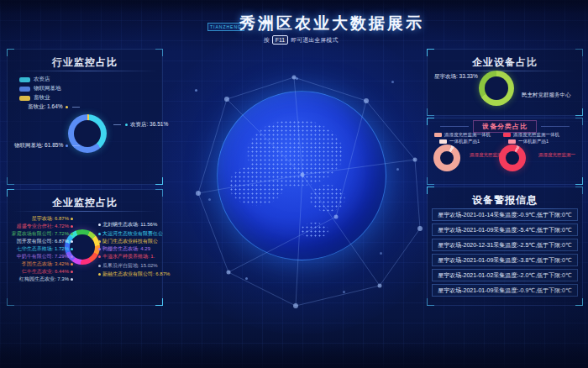 This screenshot has width=588, height=368. I want to click on callout-livestock: 畜牧业: 1.64%, so click(55, 108).